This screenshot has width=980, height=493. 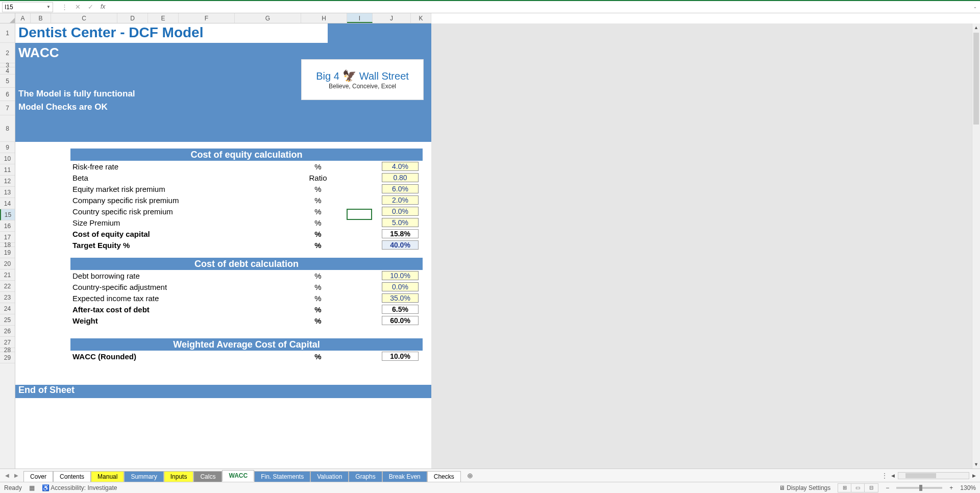 What do you see at coordinates (400, 309) in the screenshot?
I see `row-value: 6.5%` at bounding box center [400, 309].